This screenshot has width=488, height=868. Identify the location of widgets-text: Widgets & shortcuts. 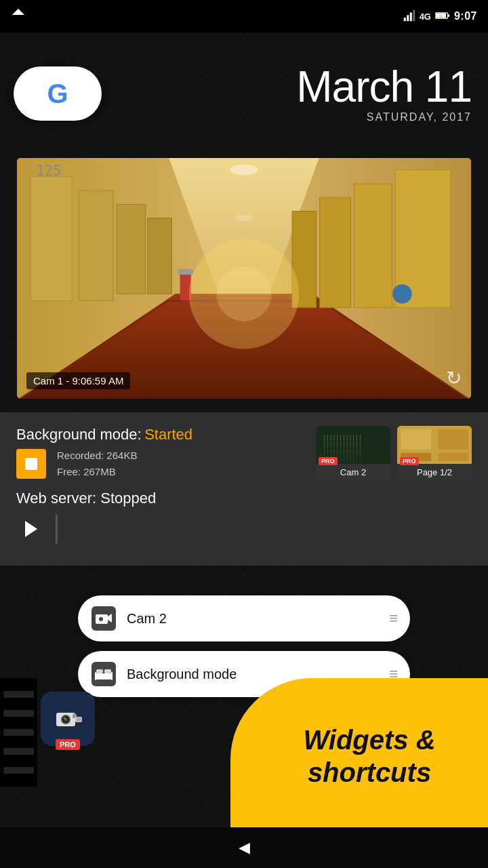
(369, 756).